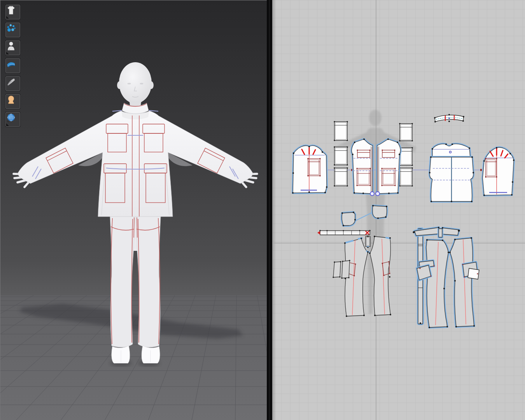 This screenshot has width=525, height=420. Describe the element at coordinates (344, 233) in the screenshot. I see `pattern-piece-waistband` at that location.